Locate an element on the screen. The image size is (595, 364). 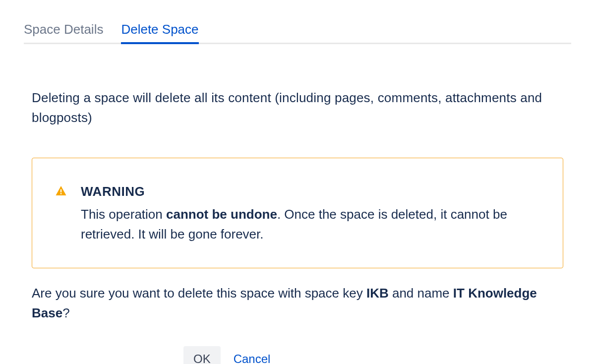
warning-text-bold: cannot be undone is located at coordinates (222, 214).